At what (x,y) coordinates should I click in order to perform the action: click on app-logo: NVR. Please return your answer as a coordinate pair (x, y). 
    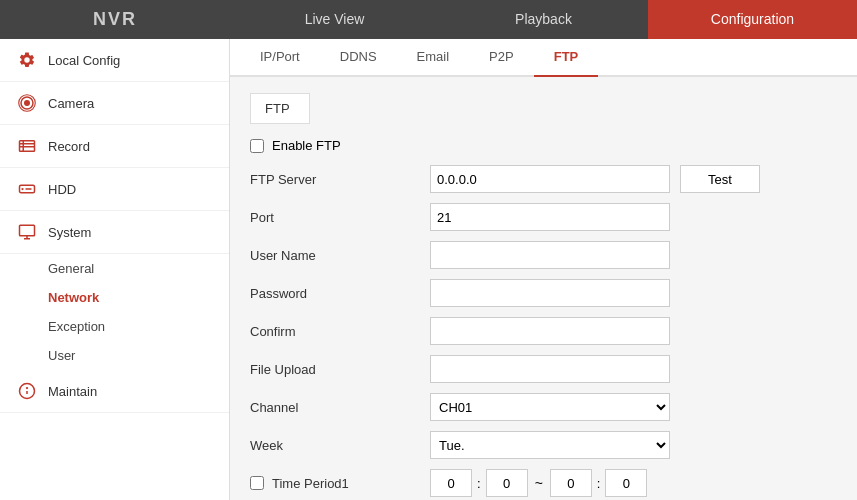
    Looking at the image, I should click on (115, 20).